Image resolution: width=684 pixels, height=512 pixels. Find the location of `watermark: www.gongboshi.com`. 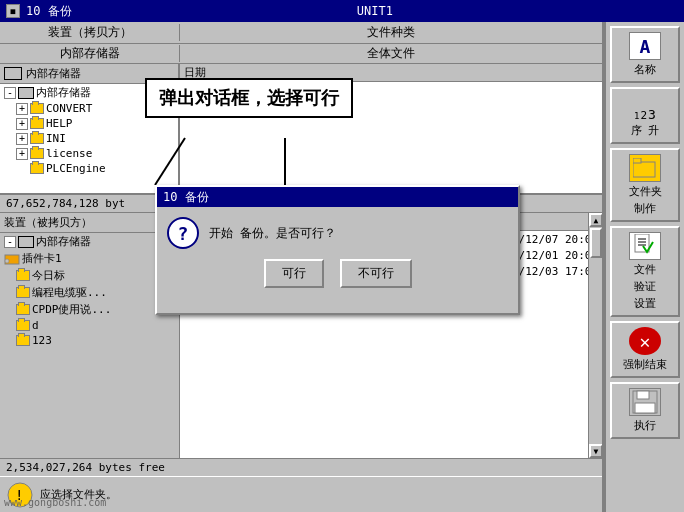

watermark: www.gongboshi.com is located at coordinates (55, 502).